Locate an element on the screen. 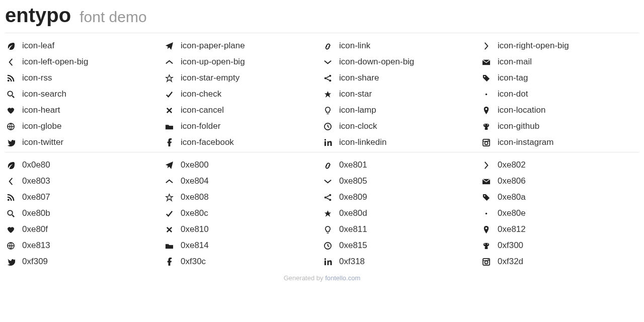 The width and height of the screenshot is (644, 322). icon-name-label: icon-down-open-big is located at coordinates (376, 62).